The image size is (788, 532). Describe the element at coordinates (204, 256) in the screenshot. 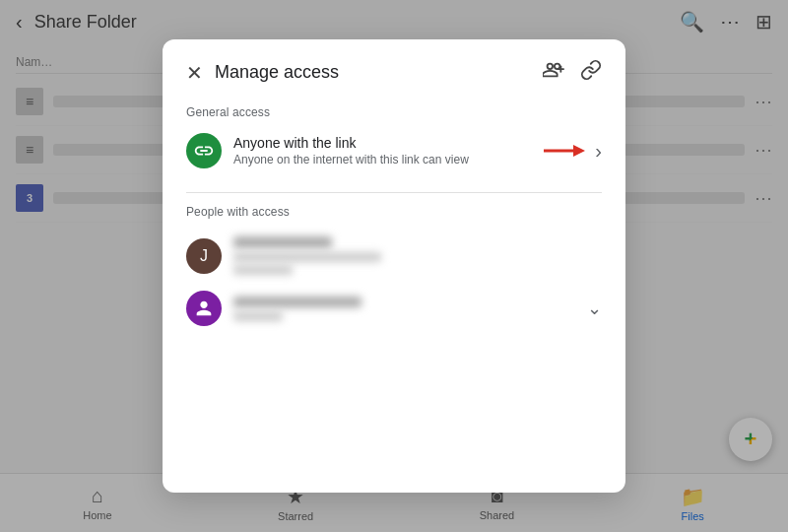

I see `person-initials-1: J` at that location.